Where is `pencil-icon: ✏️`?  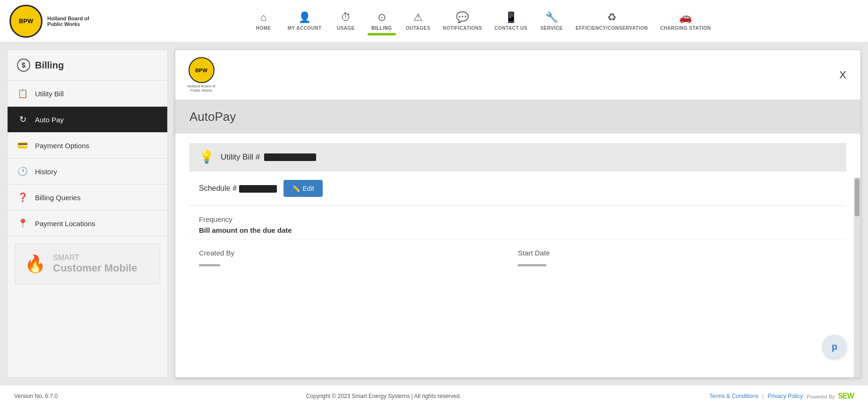
pencil-icon: ✏️ is located at coordinates (296, 188).